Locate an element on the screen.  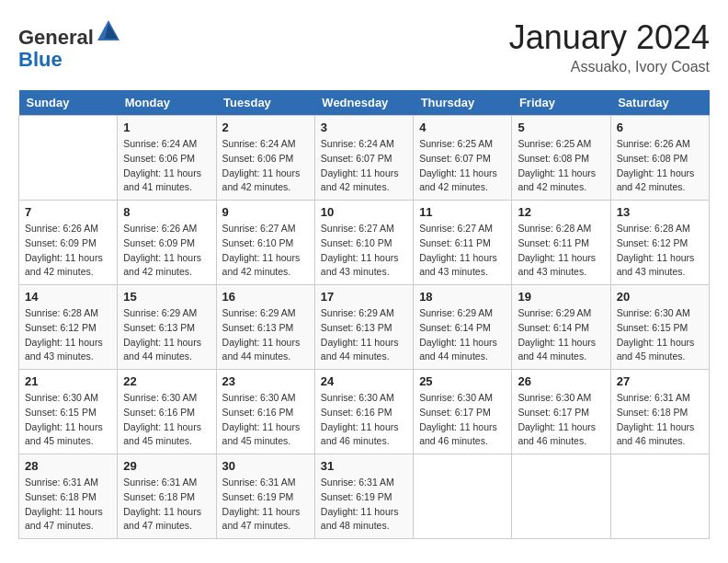
calendar-week-3: 14Sunrise: 6:28 AMSunset: 6:12 PMDayligh… is located at coordinates (364, 327).